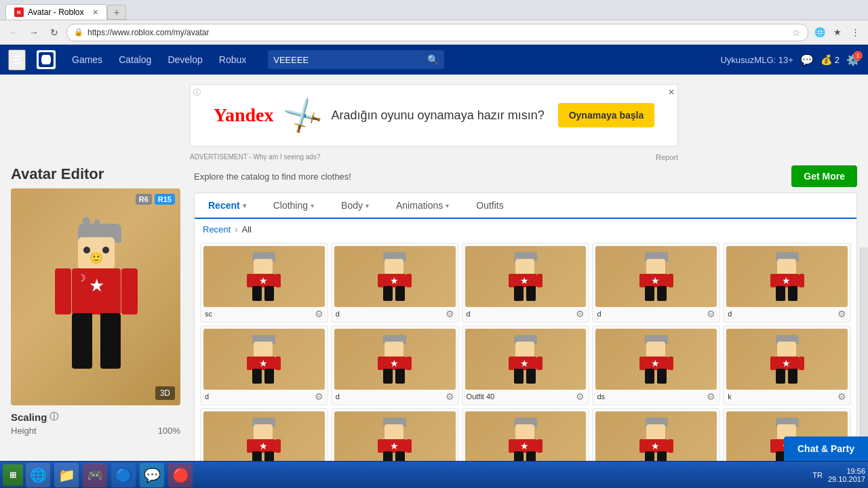 The image size is (868, 488). I want to click on start-button: ⊞, so click(13, 475).